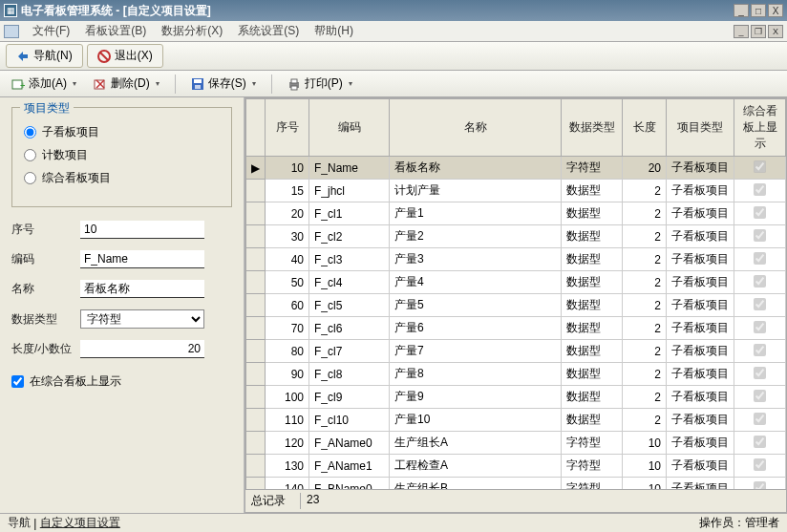 This screenshot has height=532, width=787. What do you see at coordinates (350, 168) in the screenshot?
I see `cell-code: F_Name` at bounding box center [350, 168].